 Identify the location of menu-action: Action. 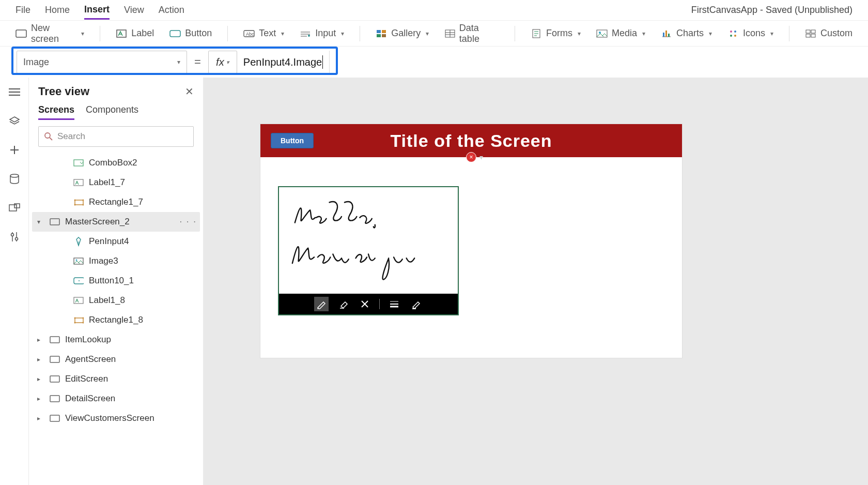
(172, 10).